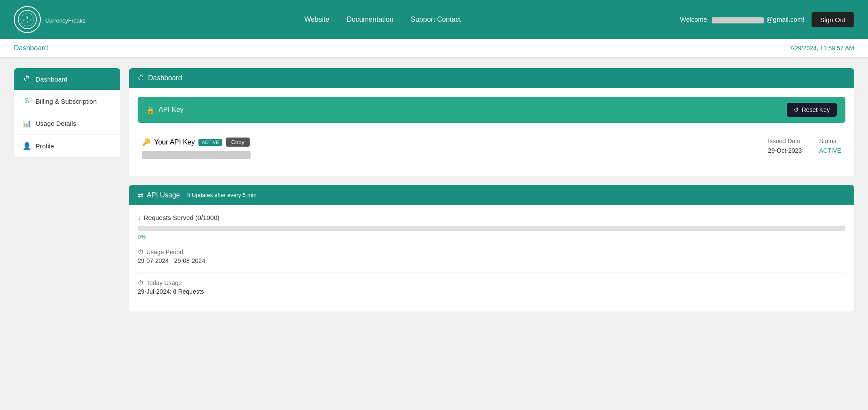 This screenshot has width=868, height=410. Describe the element at coordinates (492, 252) in the screenshot. I see `usage-period-title: ⏱ Usage Period` at that location.